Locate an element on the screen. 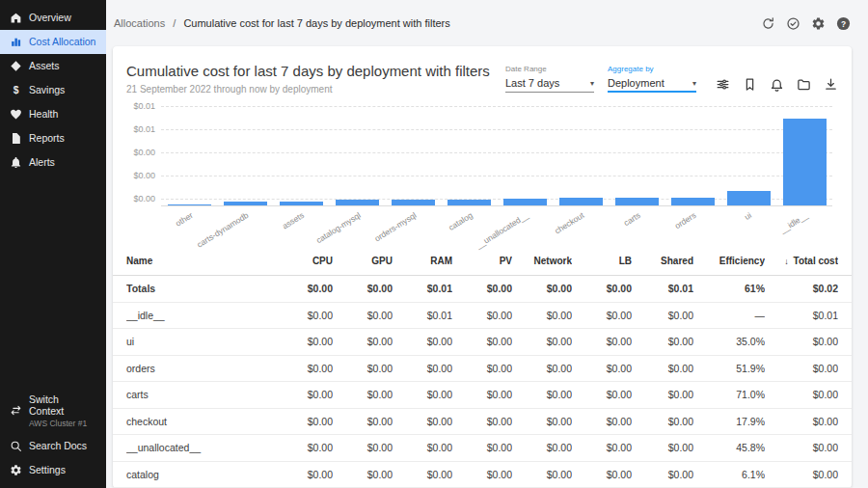 The image size is (868, 488). column-header-efficiency: Efficiency is located at coordinates (729, 260).